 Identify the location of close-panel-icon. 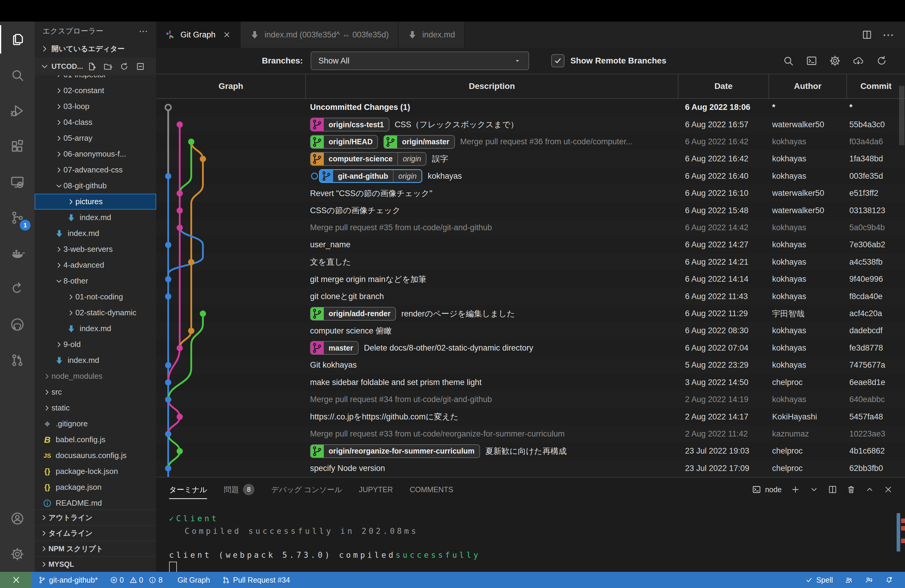
(888, 489).